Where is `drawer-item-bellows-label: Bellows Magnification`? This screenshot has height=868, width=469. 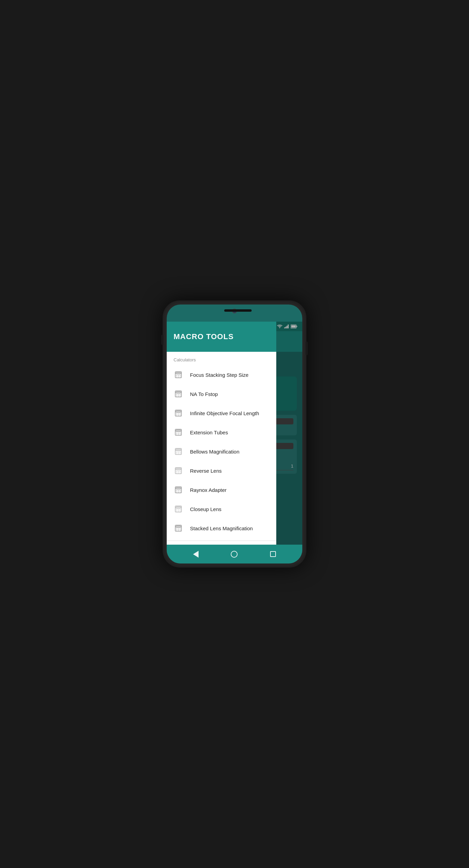
drawer-item-bellows-label: Bellows Magnification is located at coordinates (215, 451).